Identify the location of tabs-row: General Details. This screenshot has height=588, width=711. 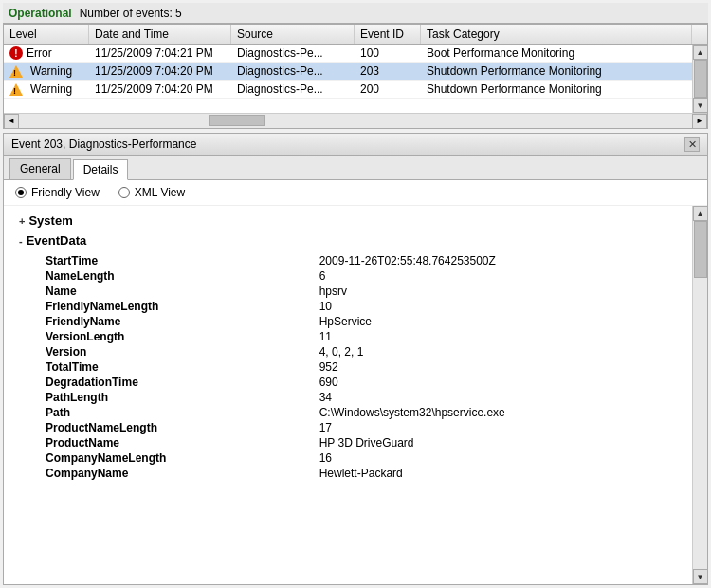
(356, 168).